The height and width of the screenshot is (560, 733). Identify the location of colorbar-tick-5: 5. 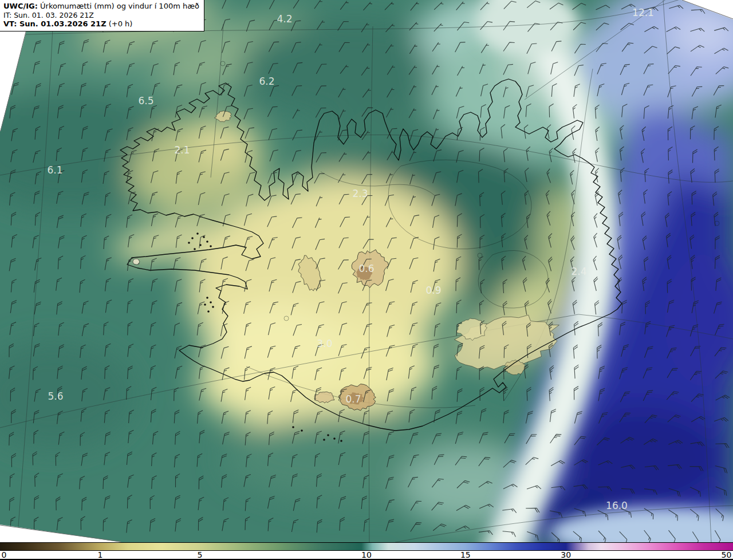
(200, 555).